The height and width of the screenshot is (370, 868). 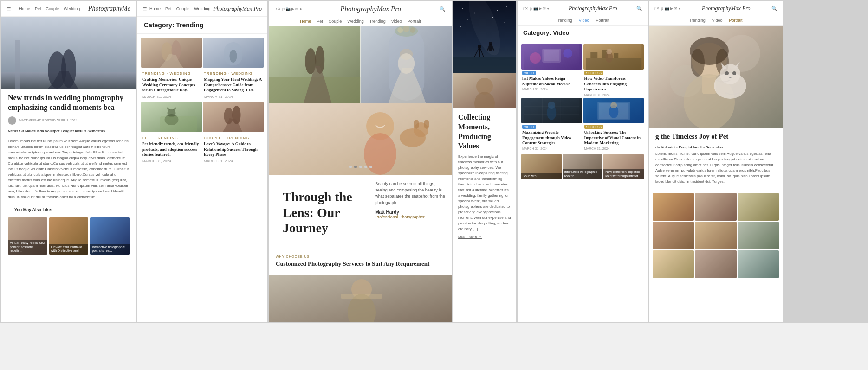 What do you see at coordinates (485, 236) in the screenshot?
I see `panel4-learn-more: Learn More →` at bounding box center [485, 236].